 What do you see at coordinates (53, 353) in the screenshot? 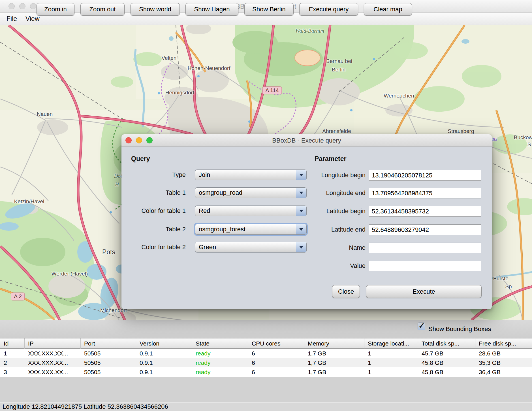
I see `table-cell: XXX.XXX.XX...` at bounding box center [53, 353].